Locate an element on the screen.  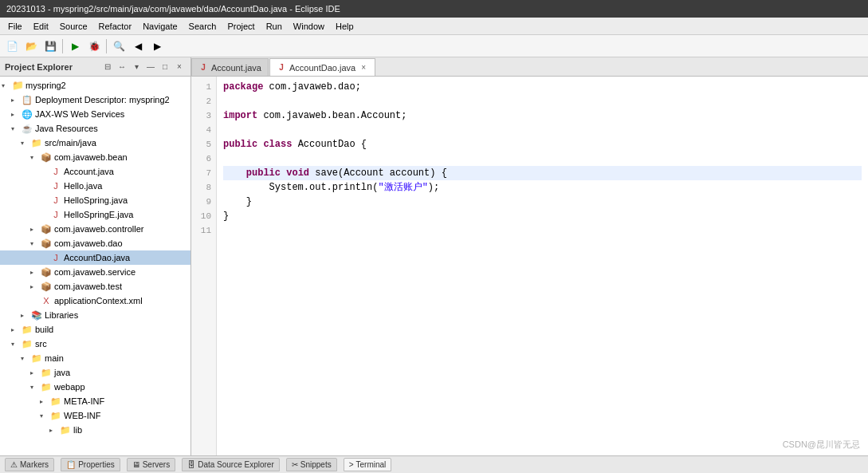
tree-icon-Libraries: 📚 is located at coordinates (37, 315).